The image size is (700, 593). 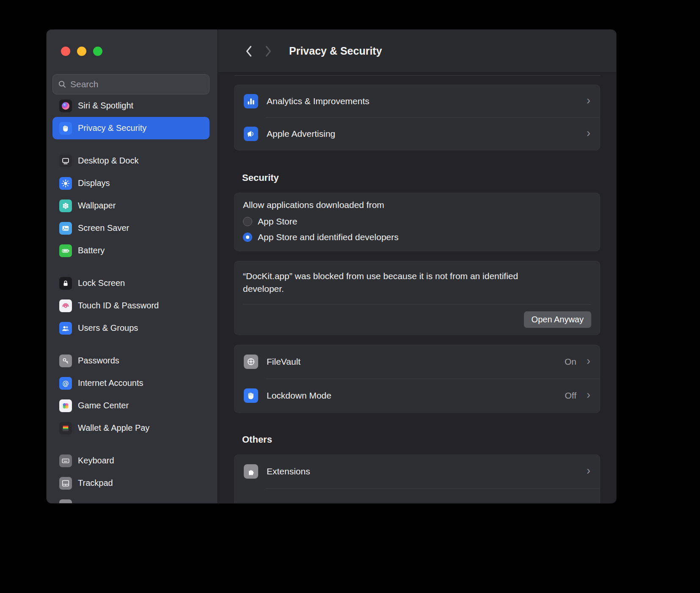 What do you see at coordinates (99, 361) in the screenshot?
I see `sidebar-item-label: Passwords` at bounding box center [99, 361].